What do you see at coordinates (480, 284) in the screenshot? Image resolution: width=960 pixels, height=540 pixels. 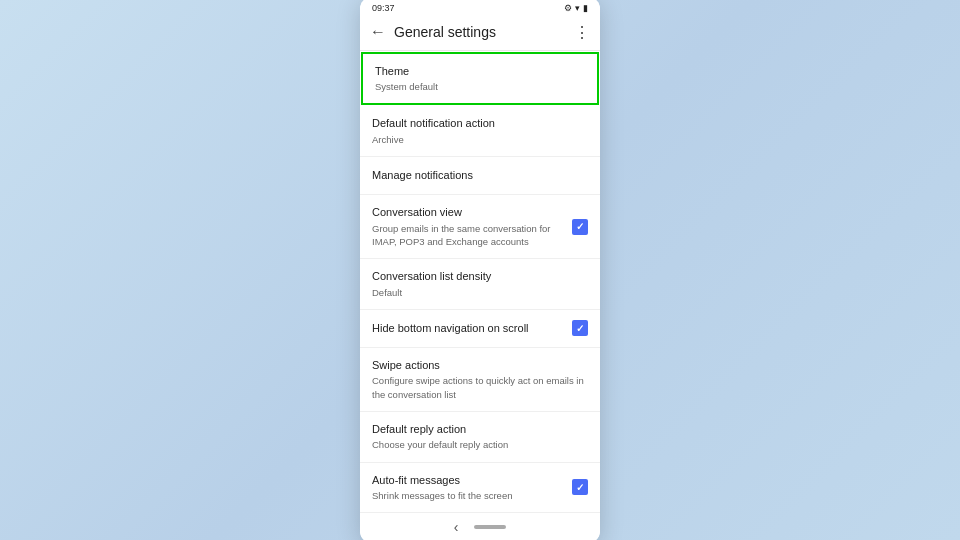 I see `settings-item-density-text: Conversation list density Default` at bounding box center [480, 284].